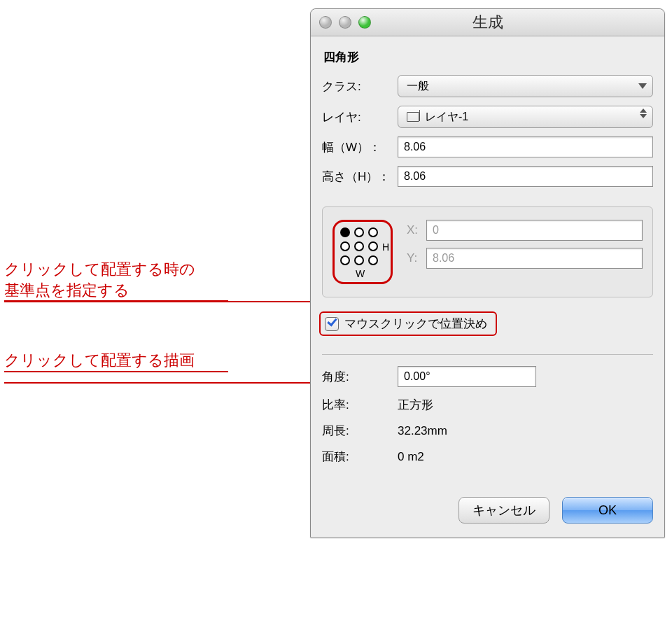 Image resolution: width=672 pixels, height=632 pixels. Describe the element at coordinates (643, 86) in the screenshot. I see `chevron-down-icon` at that location.